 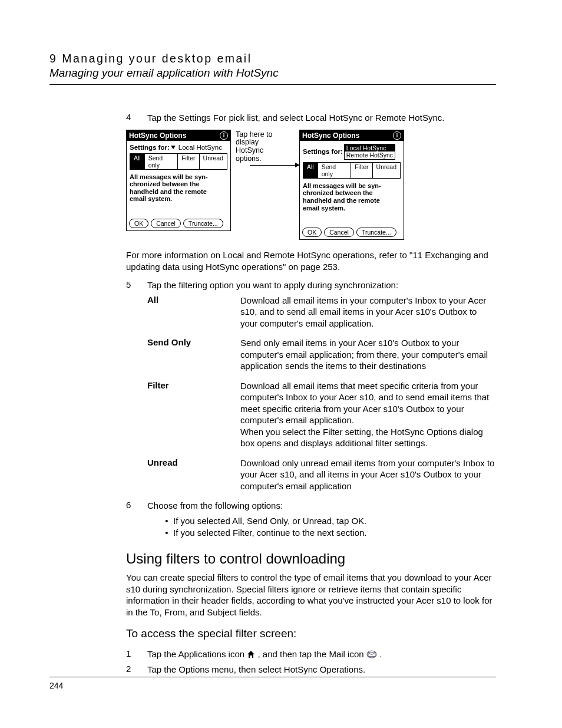 What do you see at coordinates (194, 415) in the screenshot?
I see `term-filter: Filter` at bounding box center [194, 415].